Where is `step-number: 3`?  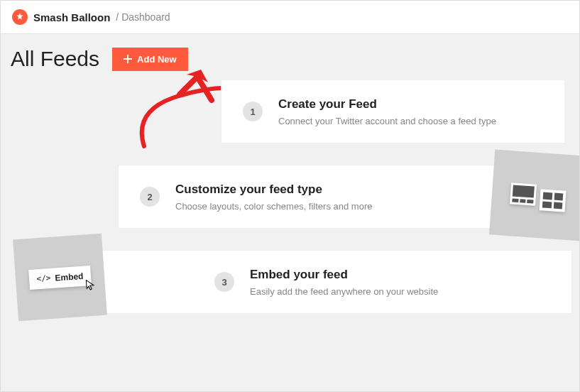
step-number: 3 is located at coordinates (224, 282).